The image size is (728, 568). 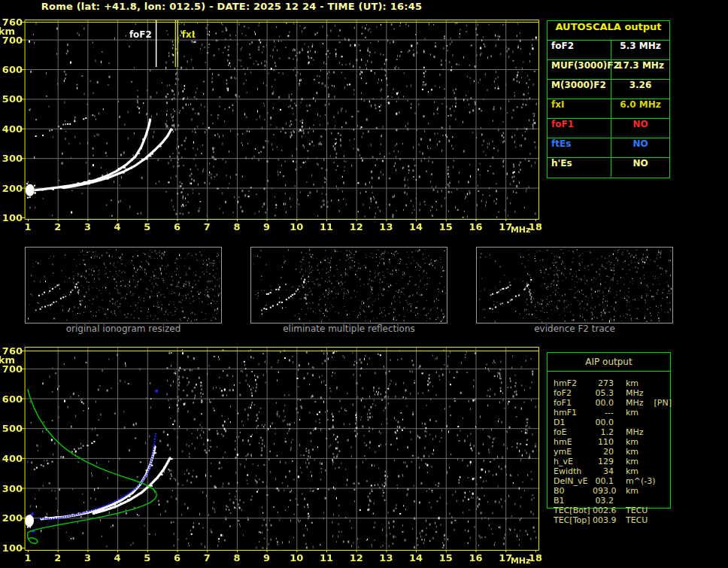 What do you see at coordinates (573, 432) in the screenshot?
I see `row-label: foE` at bounding box center [573, 432].